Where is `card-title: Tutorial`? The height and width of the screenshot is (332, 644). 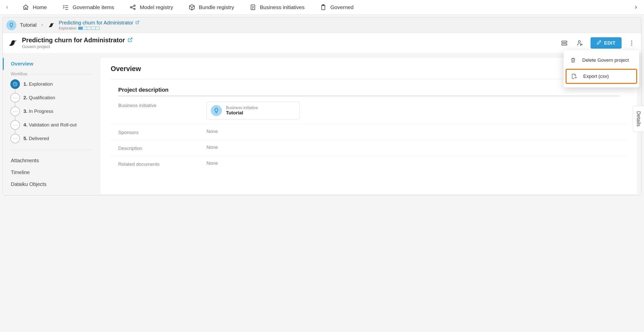
card-title: Tutorial is located at coordinates (242, 113).